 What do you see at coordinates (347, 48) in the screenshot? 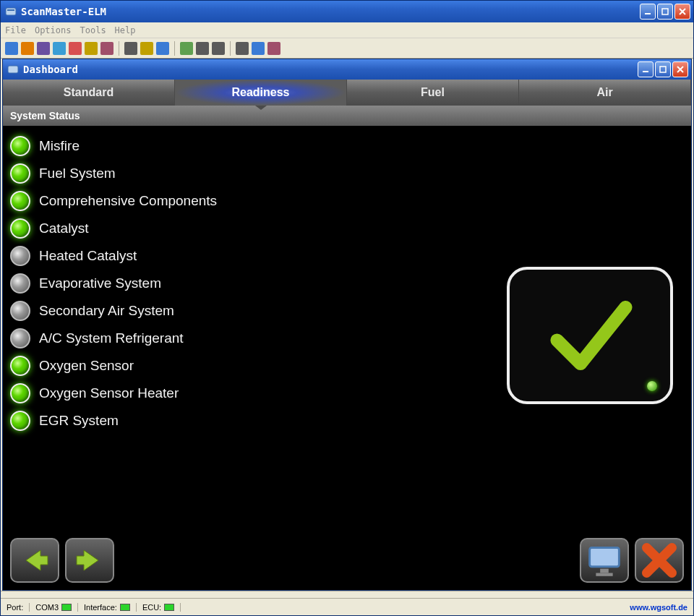
I see `toolbar` at bounding box center [347, 48].